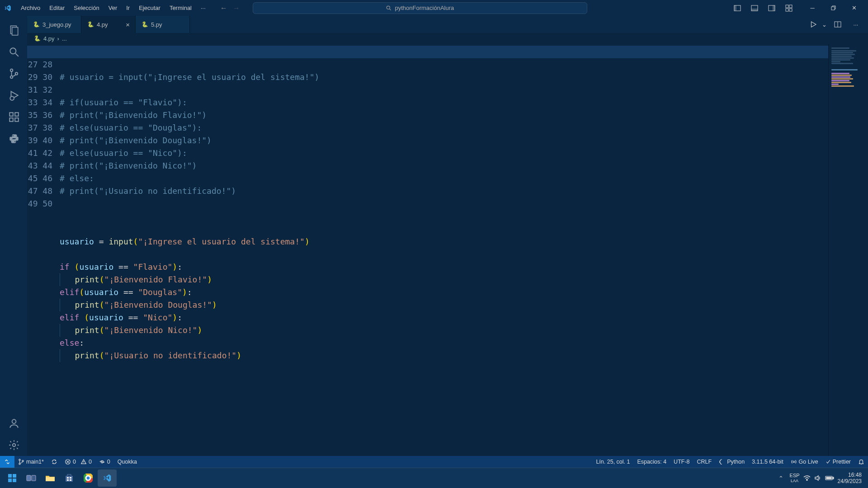 The image size is (868, 488). I want to click on vscode-taskbar-icon, so click(107, 478).